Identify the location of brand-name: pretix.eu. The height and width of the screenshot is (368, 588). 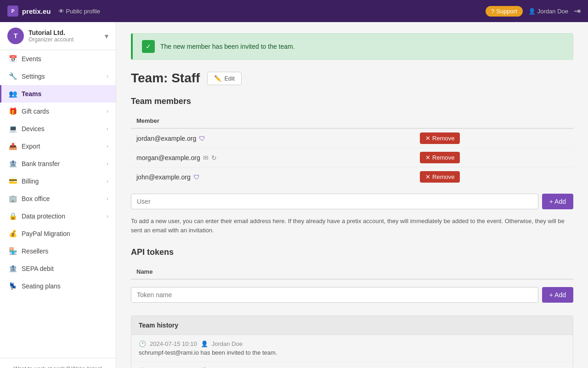
(37, 11).